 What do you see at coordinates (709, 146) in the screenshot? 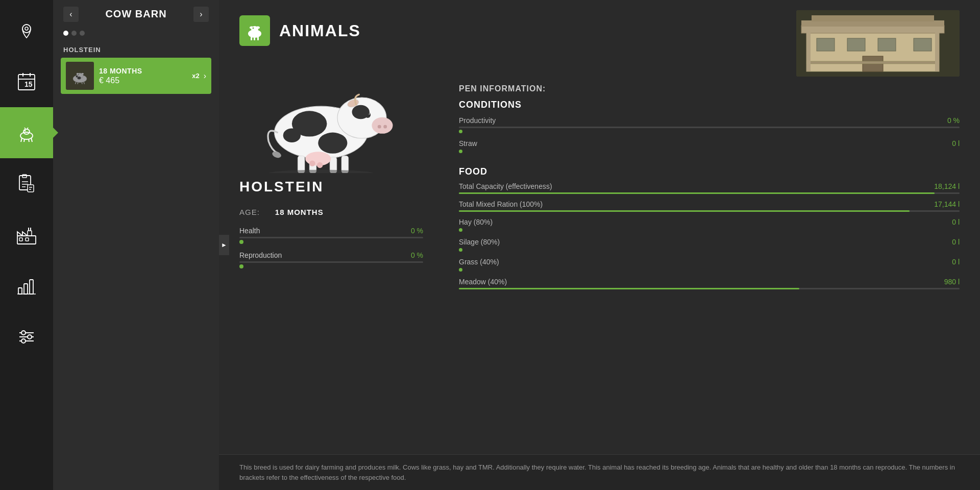
I see `straw-stat: Straw 0 l` at bounding box center [709, 146].